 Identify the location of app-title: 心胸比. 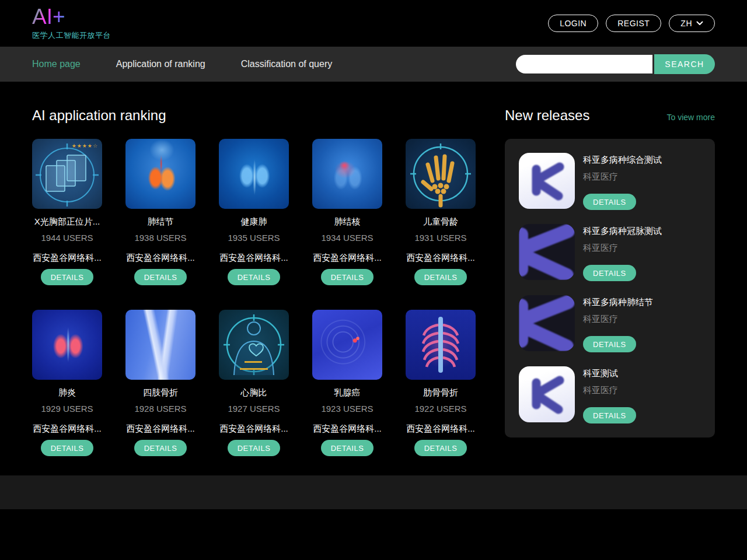
(254, 393).